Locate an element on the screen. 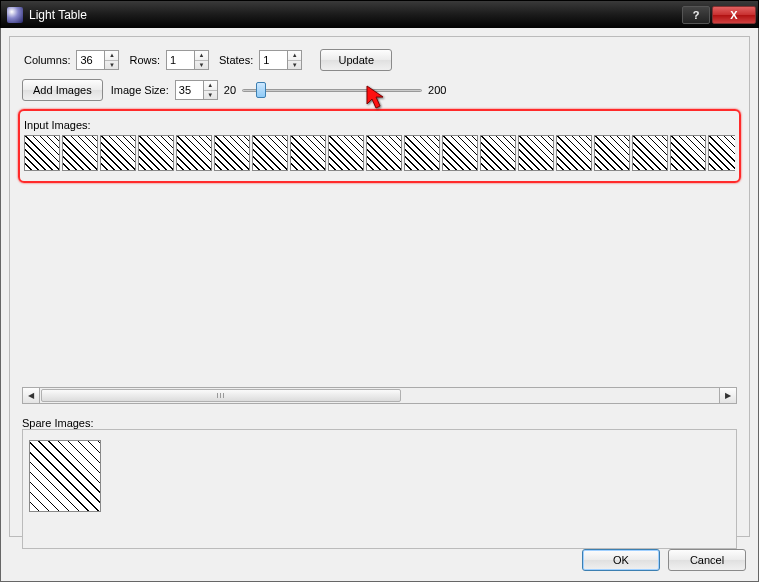 Image resolution: width=759 pixels, height=582 pixels. scrollbar-thumb is located at coordinates (221, 396).